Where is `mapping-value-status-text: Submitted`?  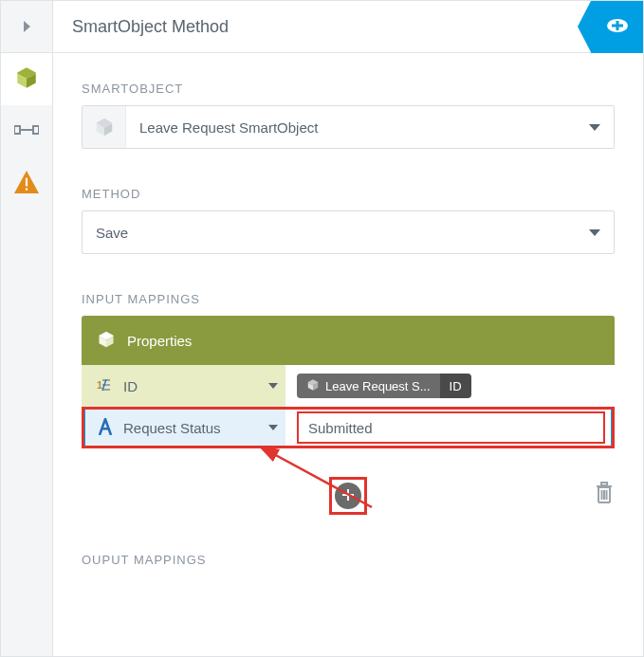 mapping-value-status-text: Submitted is located at coordinates (340, 429).